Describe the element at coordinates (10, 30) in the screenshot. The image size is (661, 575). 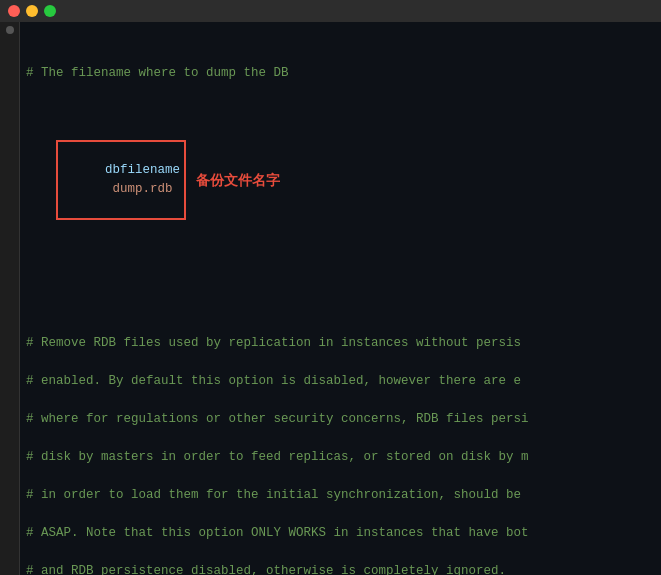
I see `sidebar-dot` at that location.